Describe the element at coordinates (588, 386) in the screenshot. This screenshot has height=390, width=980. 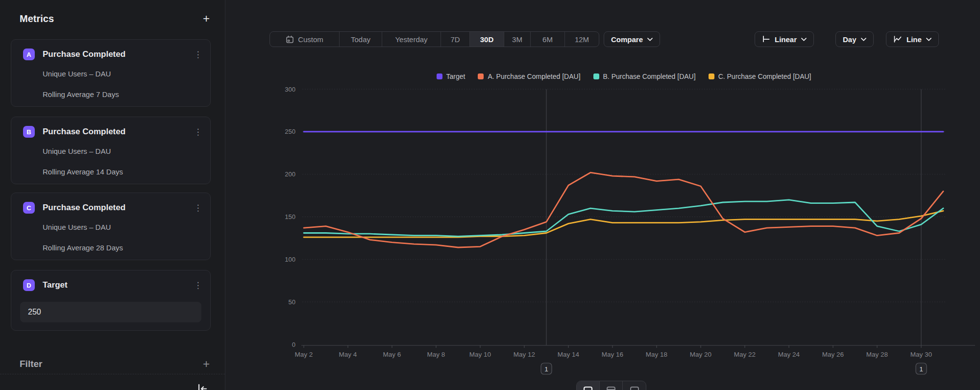
I see `chart-view-button` at that location.